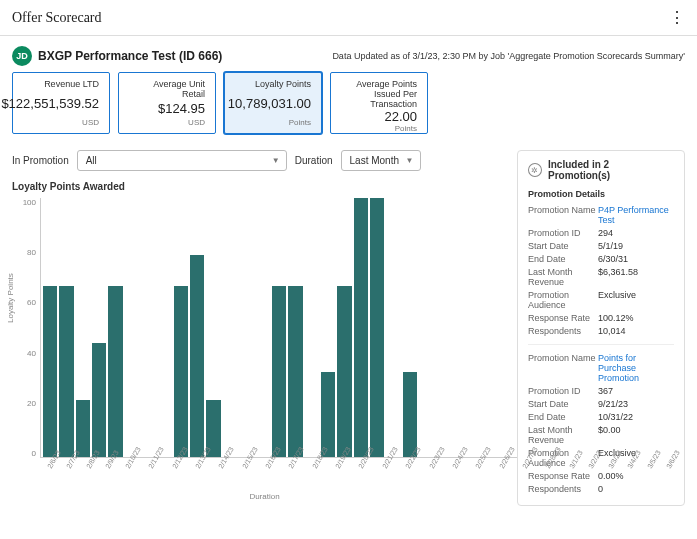 The width and height of the screenshot is (697, 539). Describe the element at coordinates (379, 94) in the screenshot. I see `metric-label: Average Points Issued Per Transaction` at that location.